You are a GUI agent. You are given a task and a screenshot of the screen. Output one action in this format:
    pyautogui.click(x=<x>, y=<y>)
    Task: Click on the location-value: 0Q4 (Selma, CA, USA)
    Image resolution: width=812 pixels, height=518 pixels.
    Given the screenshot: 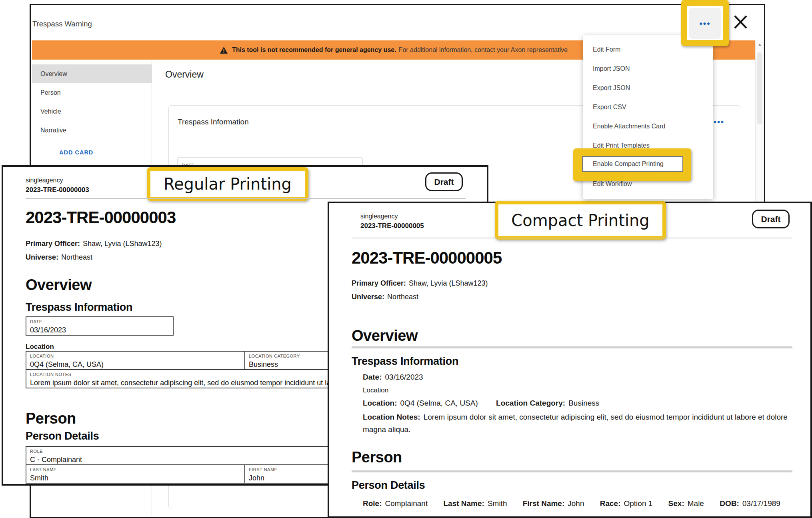 What is the action you would take?
    pyautogui.click(x=439, y=403)
    